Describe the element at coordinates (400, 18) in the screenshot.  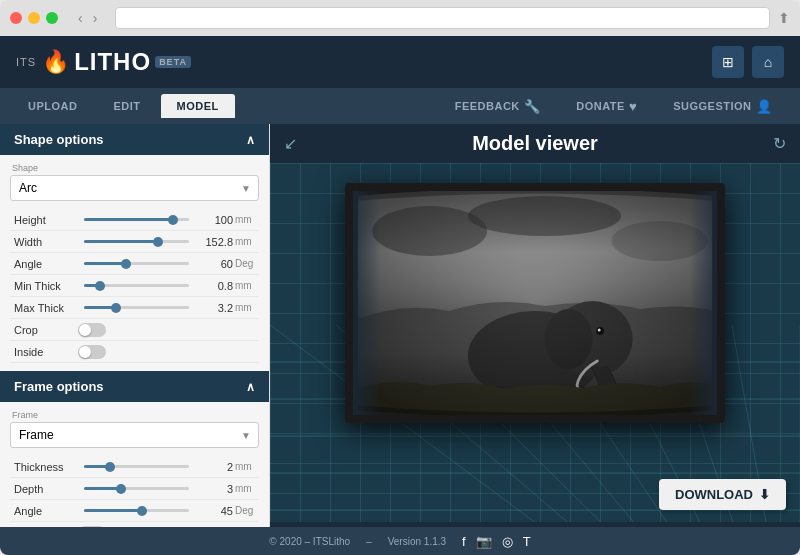
I see `titlebar: ‹ › ⬆` at that location.